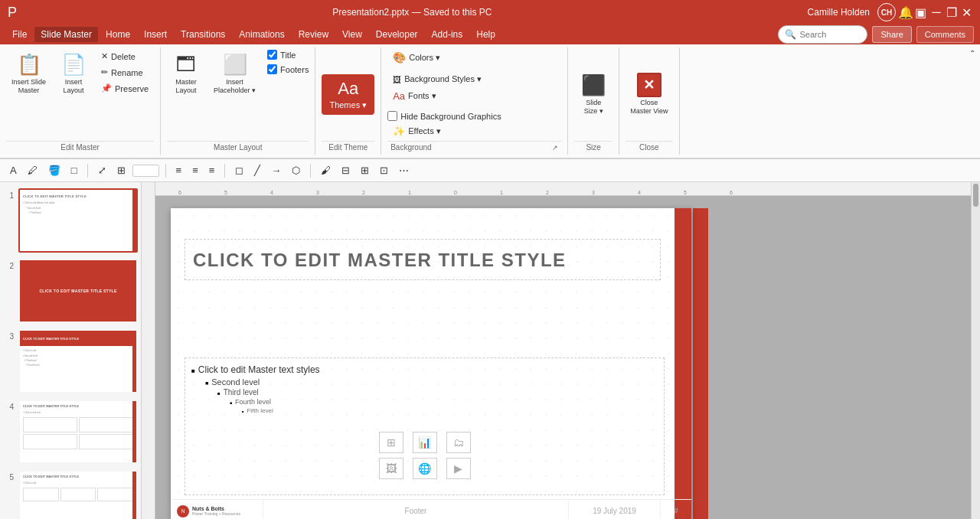  Describe the element at coordinates (216, 514) in the screenshot. I see `footer-logo-subtitle: Power Training + Resources` at that location.